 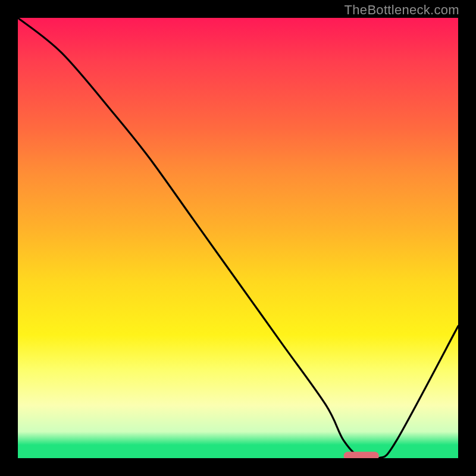 What do you see at coordinates (362, 455) in the screenshot?
I see `sweet-spot-rect` at bounding box center [362, 455].